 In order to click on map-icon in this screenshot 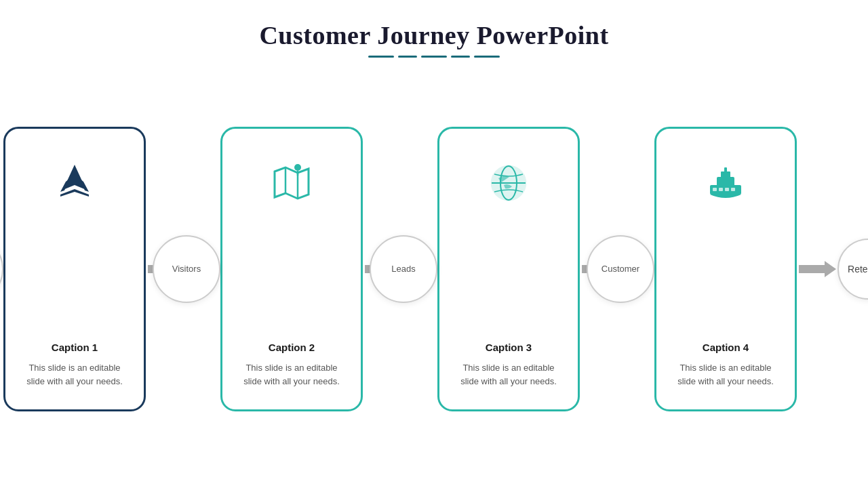, I will do `click(292, 183)`.